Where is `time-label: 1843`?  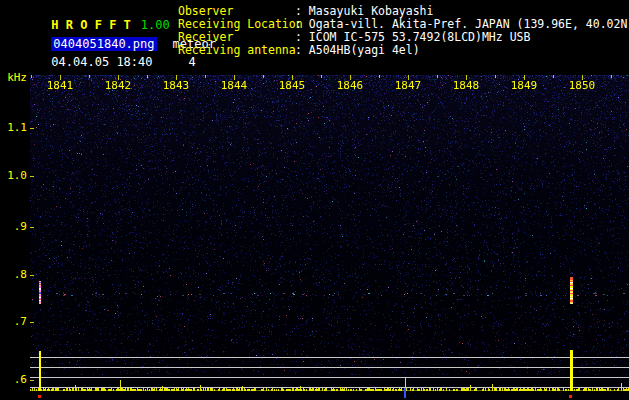 time-label: 1843 is located at coordinates (176, 86).